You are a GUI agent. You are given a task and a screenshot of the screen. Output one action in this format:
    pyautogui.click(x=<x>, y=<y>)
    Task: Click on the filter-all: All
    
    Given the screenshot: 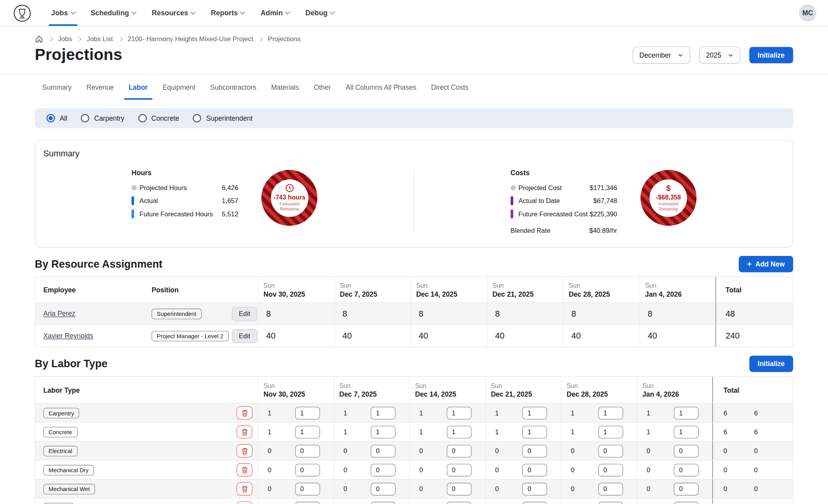 What is the action you would take?
    pyautogui.click(x=56, y=118)
    